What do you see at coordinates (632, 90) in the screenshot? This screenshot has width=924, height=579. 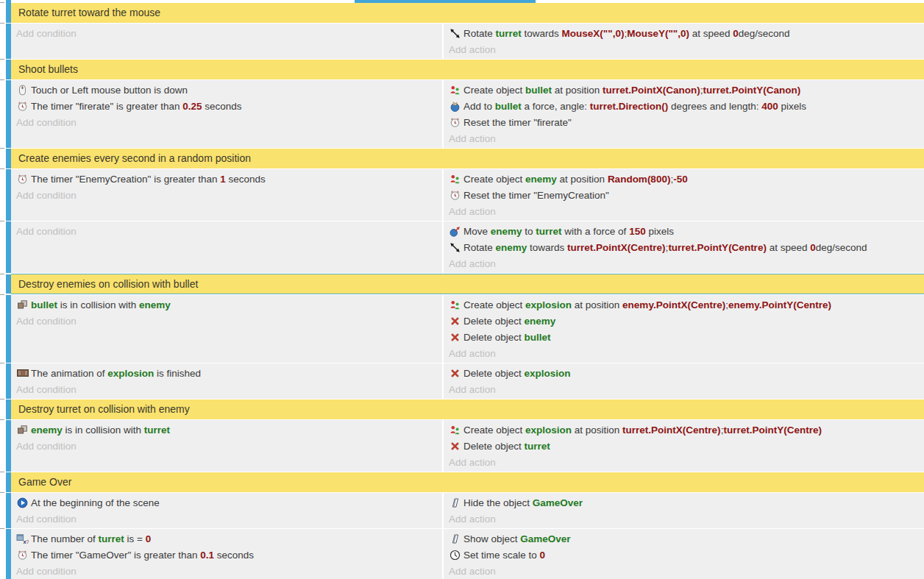 I see `action-text: Create object bullet at position turret.…` at bounding box center [632, 90].